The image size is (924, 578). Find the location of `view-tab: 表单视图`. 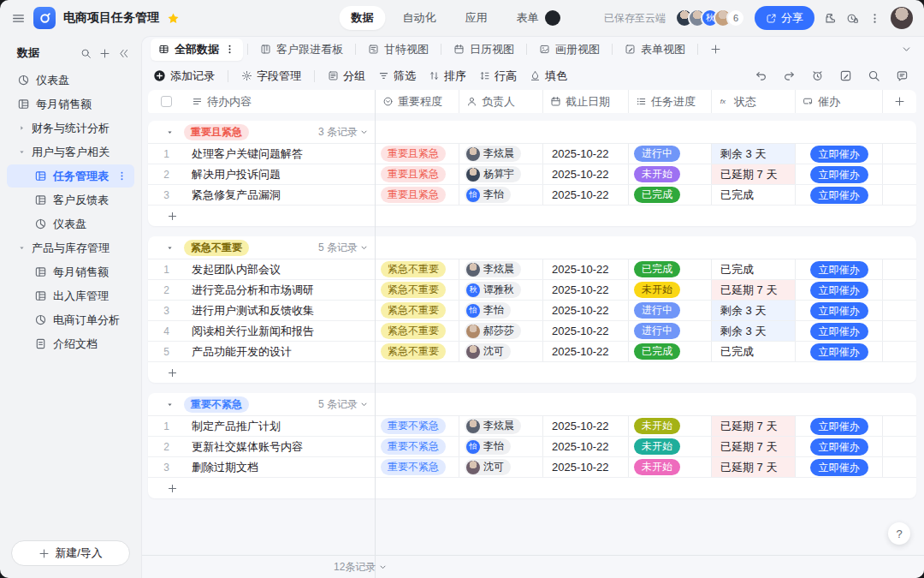

view-tab: 表单视图 is located at coordinates (655, 50).